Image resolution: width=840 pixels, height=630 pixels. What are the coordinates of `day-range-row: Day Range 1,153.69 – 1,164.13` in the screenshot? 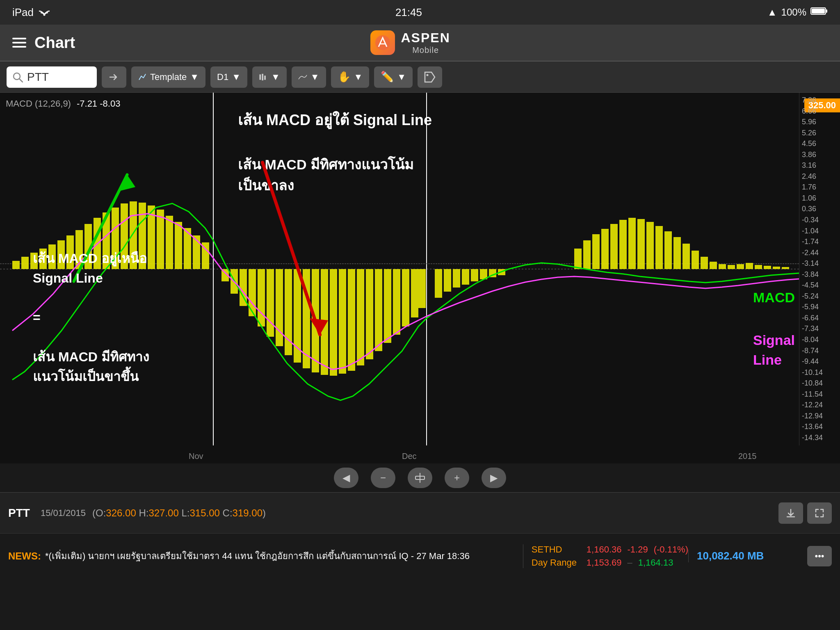 It's located at (610, 563).